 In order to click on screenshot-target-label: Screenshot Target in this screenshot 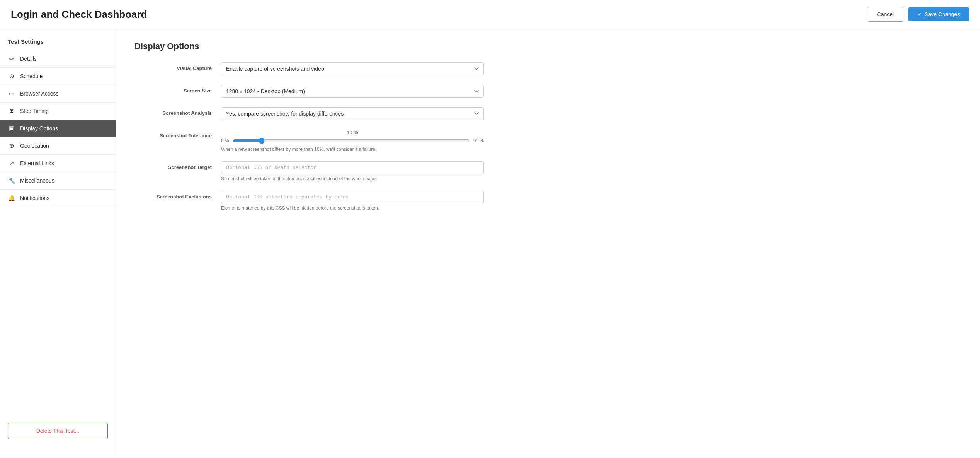, I will do `click(173, 166)`.